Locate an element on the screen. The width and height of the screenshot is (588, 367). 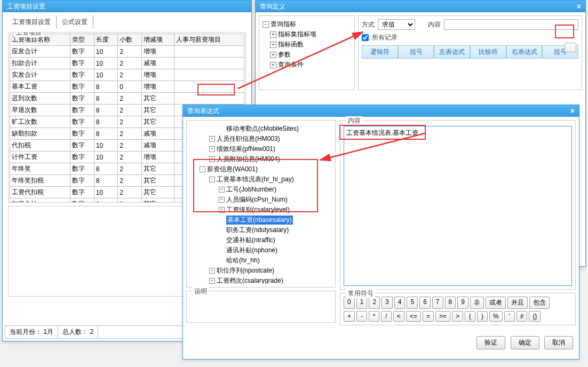
table-row: 基本工资数字80增项 is located at coordinates (127, 87).